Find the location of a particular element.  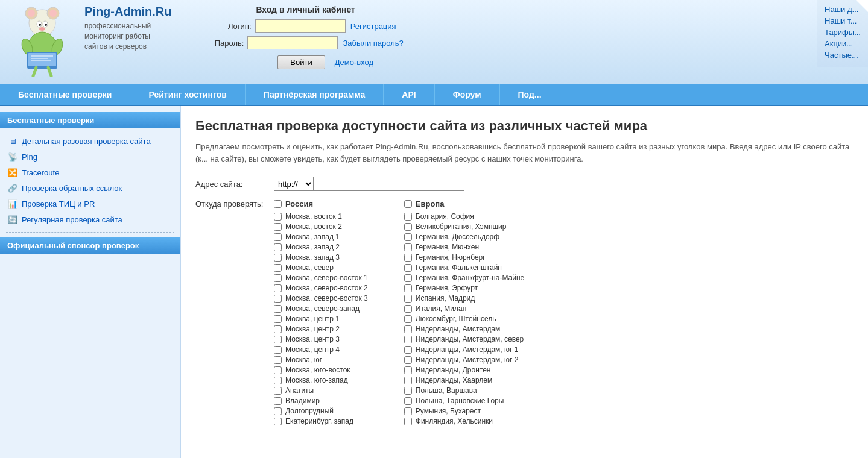

password-row: Пароль: Забыли пароль? is located at coordinates (305, 43).